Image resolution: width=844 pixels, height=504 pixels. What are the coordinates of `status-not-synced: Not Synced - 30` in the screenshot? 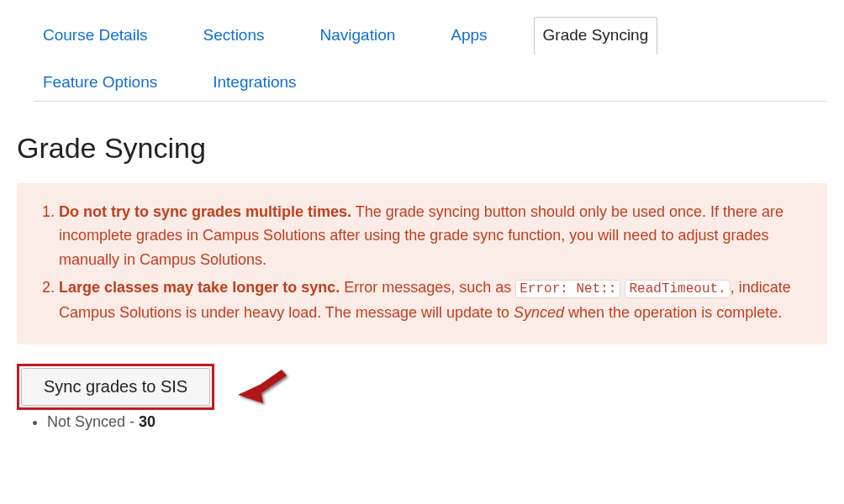 It's located at (437, 422).